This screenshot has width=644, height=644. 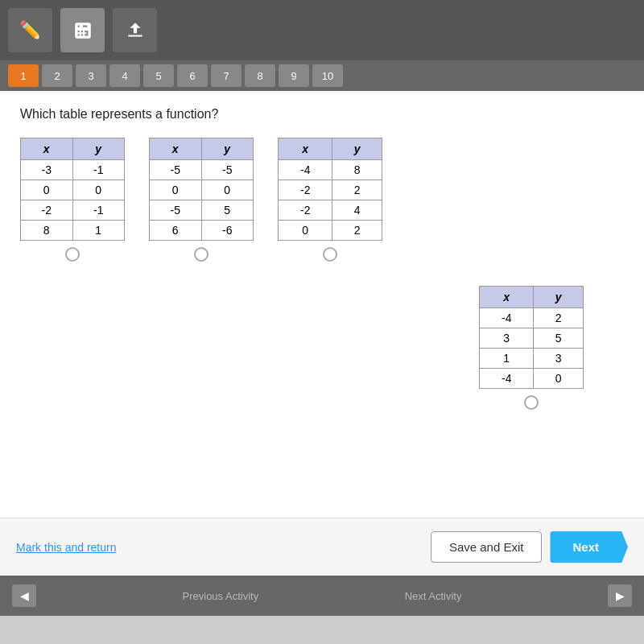 What do you see at coordinates (57, 76) in the screenshot?
I see `nav-btn-2: 2` at bounding box center [57, 76].